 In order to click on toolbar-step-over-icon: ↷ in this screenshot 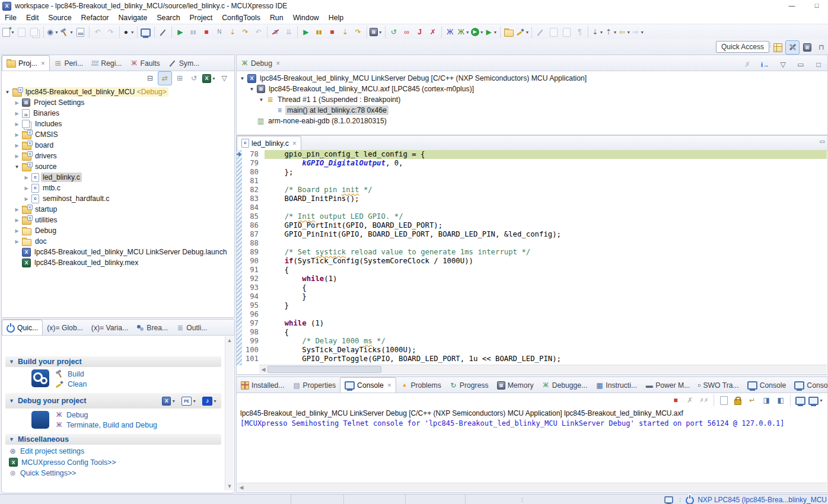, I will do `click(246, 32)`.